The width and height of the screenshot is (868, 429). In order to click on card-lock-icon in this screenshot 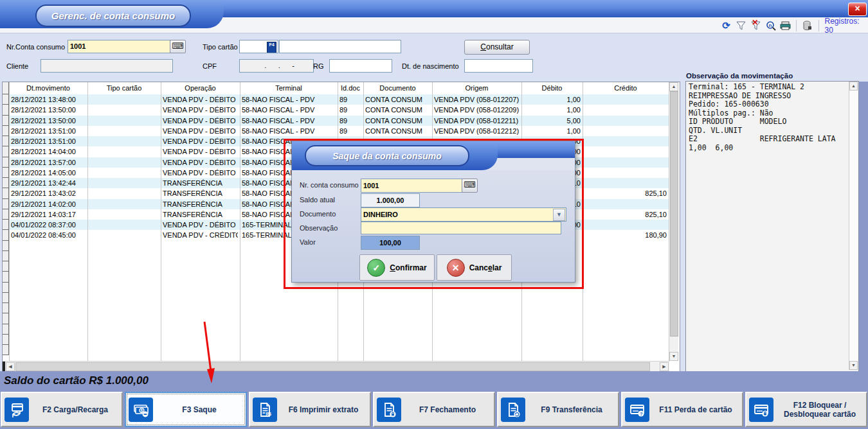, I will do `click(761, 410)`.